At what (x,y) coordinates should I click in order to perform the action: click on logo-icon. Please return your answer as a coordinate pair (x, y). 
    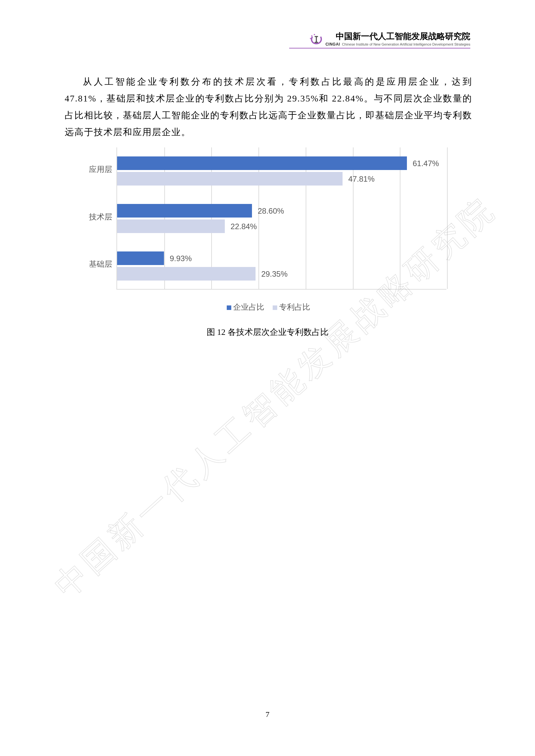
    Looking at the image, I should click on (316, 39).